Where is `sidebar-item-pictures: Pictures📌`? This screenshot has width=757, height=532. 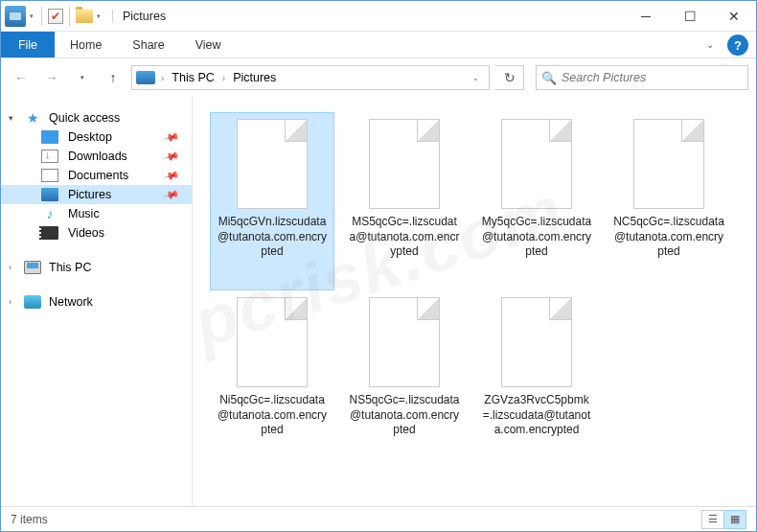
sidebar-item-pictures: Pictures📌 is located at coordinates (96, 195).